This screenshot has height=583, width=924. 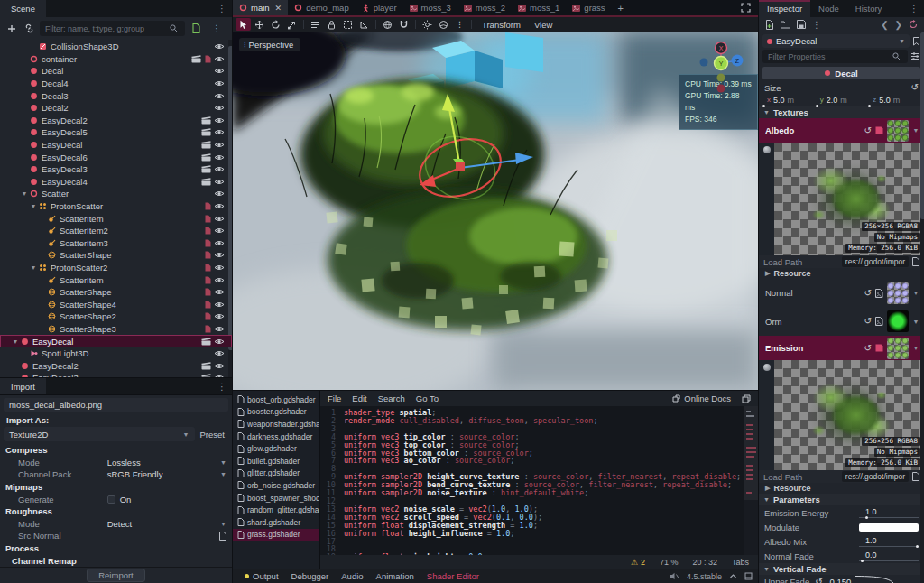 What do you see at coordinates (334, 399) in the screenshot?
I see `file-menu: File` at bounding box center [334, 399].